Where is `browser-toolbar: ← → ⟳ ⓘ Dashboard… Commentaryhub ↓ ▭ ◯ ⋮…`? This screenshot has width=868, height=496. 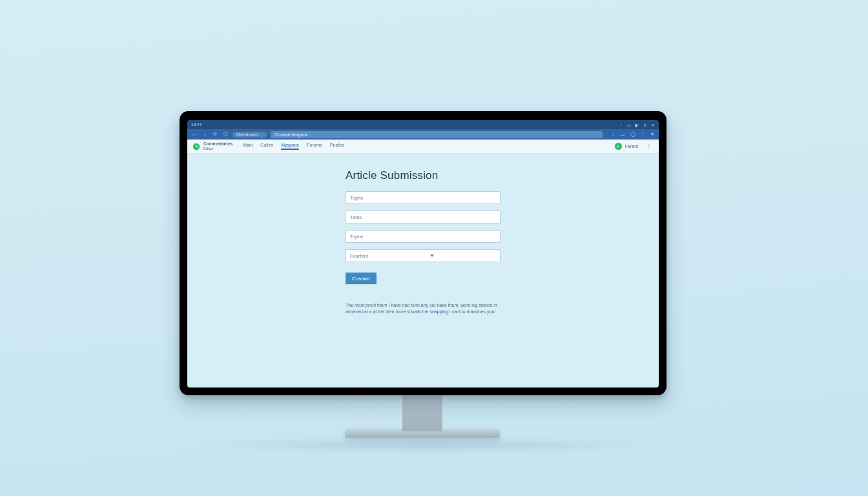 browser-toolbar: ← → ⟳ ⓘ Dashboard… Commentaryhub ↓ ▭ ◯ ⋮… is located at coordinates (423, 134).